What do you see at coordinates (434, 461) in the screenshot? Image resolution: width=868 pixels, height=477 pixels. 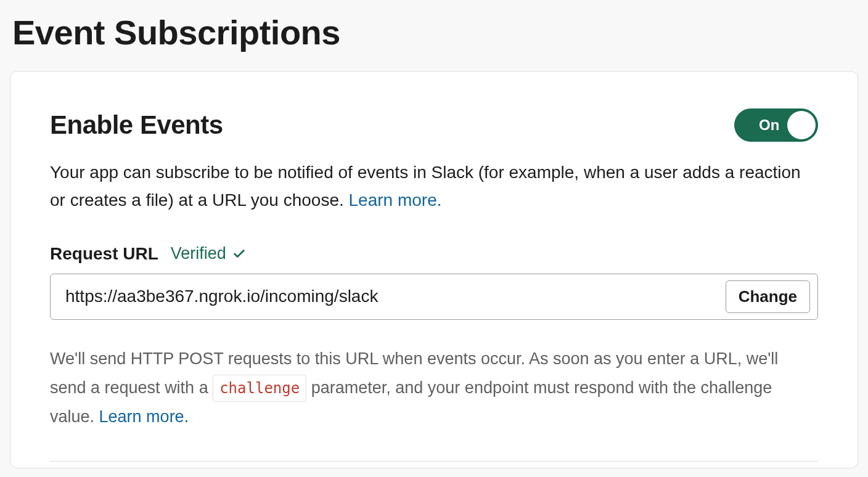 I see `section-divider` at bounding box center [434, 461].